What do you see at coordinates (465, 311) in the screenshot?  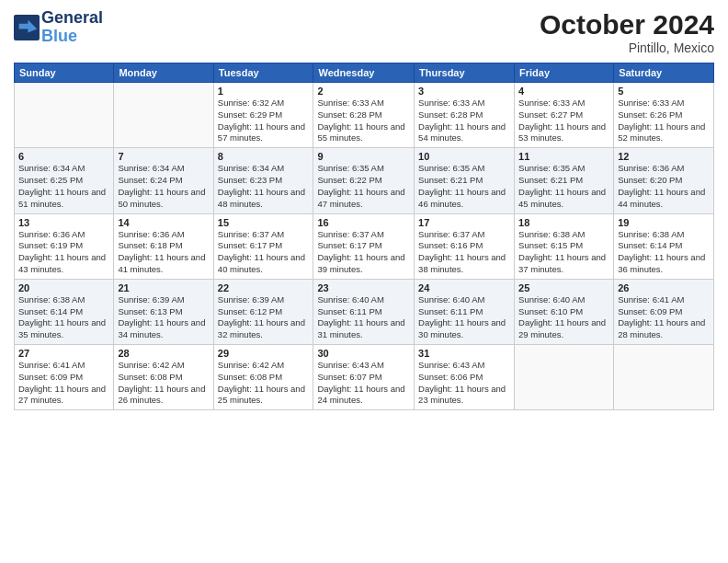 I see `calendar-cell: 24Sunrise: 6:40 AMSunset: 6:11 PMDayligh…` at bounding box center [465, 311].